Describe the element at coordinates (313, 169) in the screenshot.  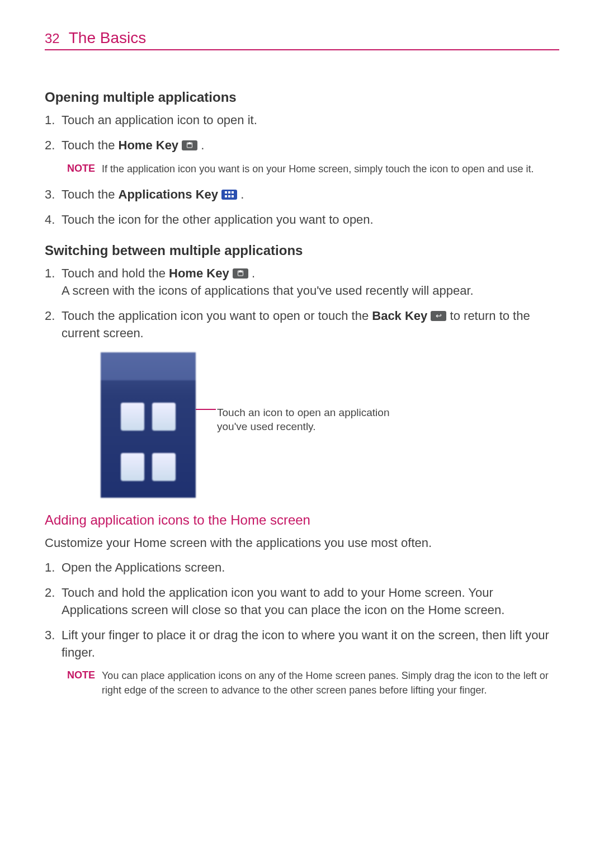
I see `s1-note: NOTE If the application icon you want is…` at that location.